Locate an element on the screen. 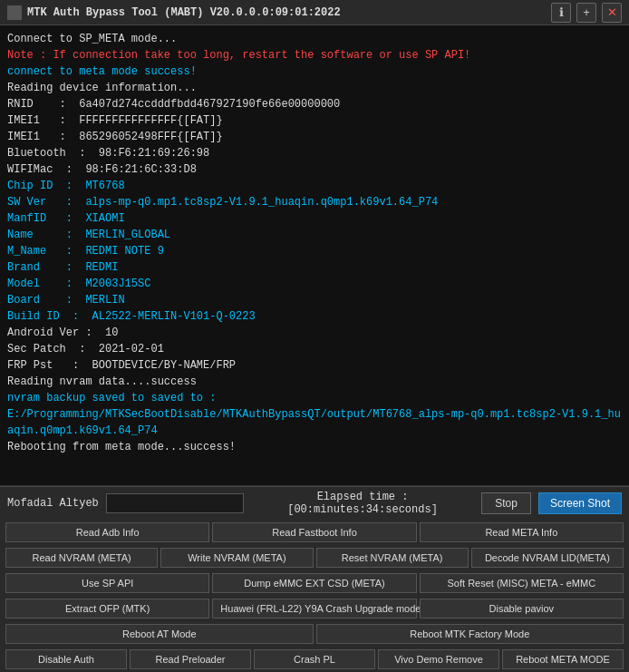 The width and height of the screenshot is (629, 672). tool-button-5-1: Read Preloader is located at coordinates (190, 659).